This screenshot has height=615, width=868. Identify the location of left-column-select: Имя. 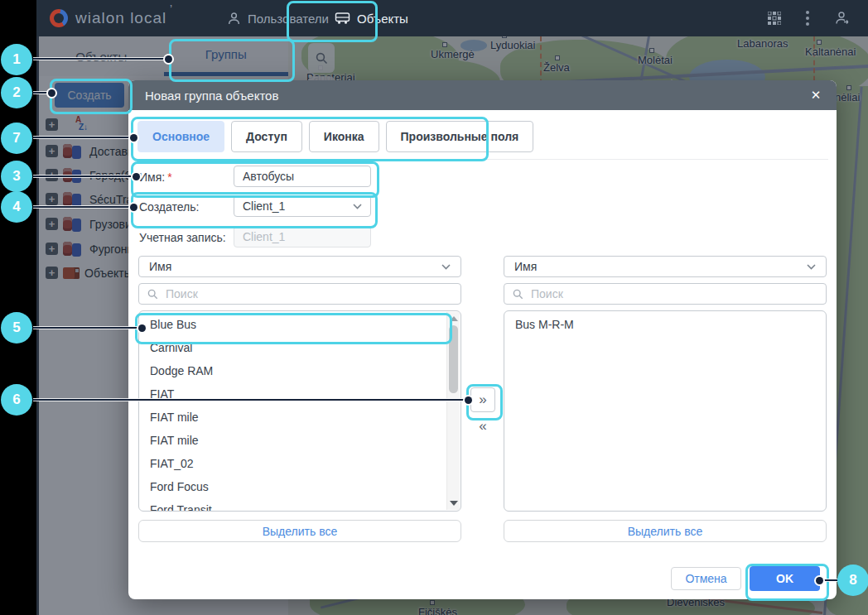
(300, 267).